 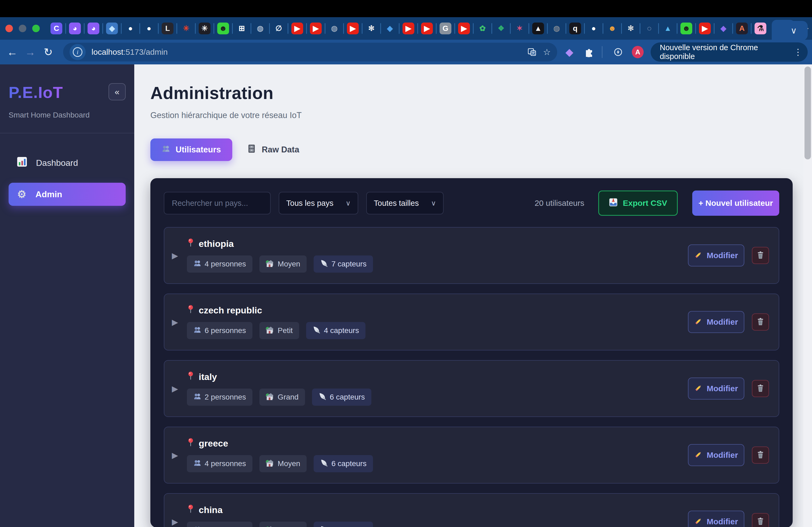 I want to click on pinned-tab-globe-dark: ◍, so click(x=557, y=29).